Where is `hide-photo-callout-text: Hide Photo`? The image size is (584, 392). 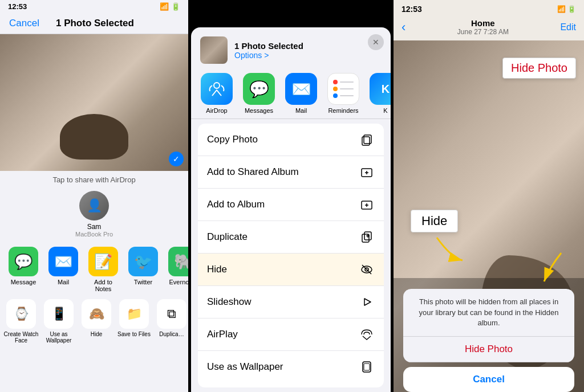 hide-photo-callout-text: Hide Photo is located at coordinates (540, 68).